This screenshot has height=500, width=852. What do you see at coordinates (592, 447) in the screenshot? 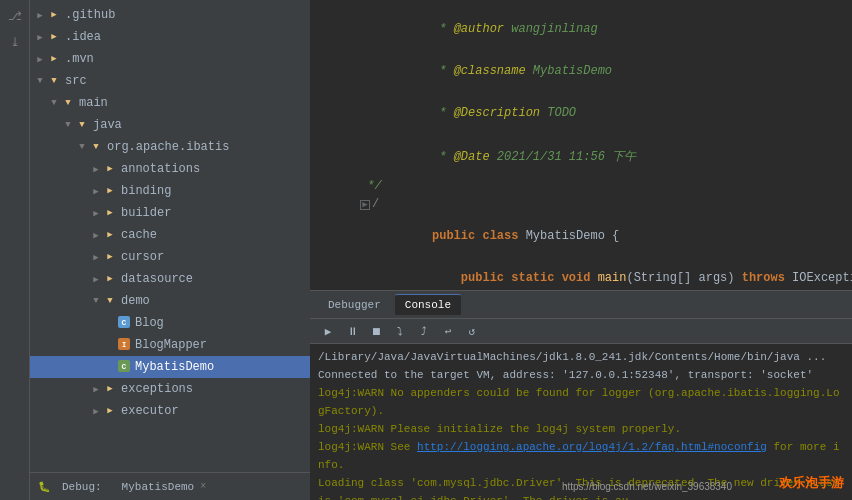
I see `log4j-link: http://logging.apache.org/log4j/1.2/faq.…` at bounding box center [592, 447].